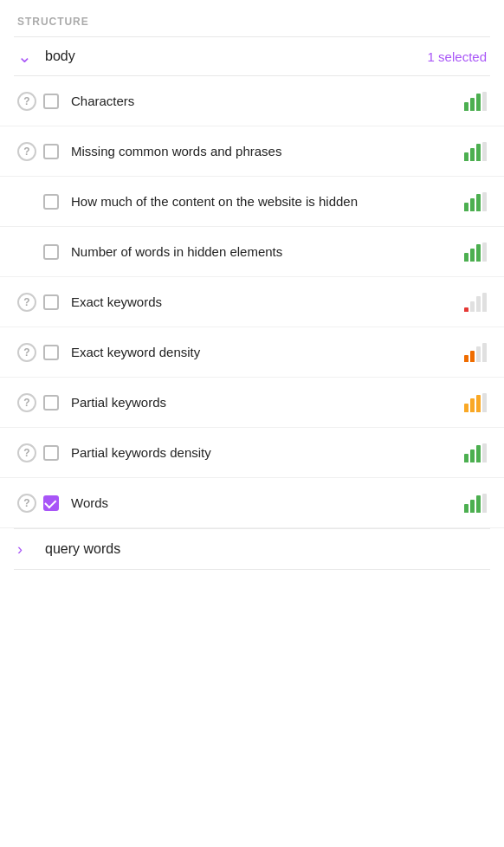 The height and width of the screenshot is (847, 504). What do you see at coordinates (252, 302) in the screenshot?
I see `list-item: ?Exact keywords` at bounding box center [252, 302].